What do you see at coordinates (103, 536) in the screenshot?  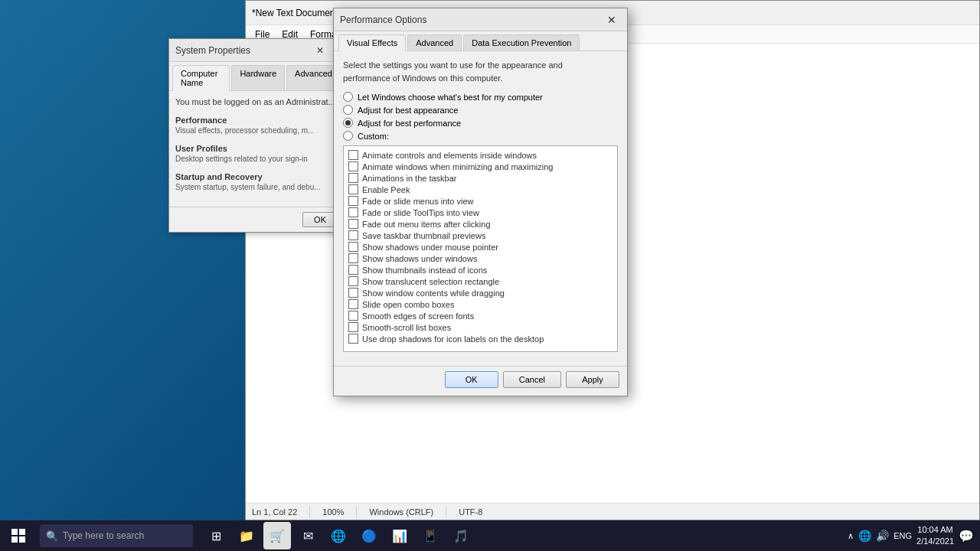 I see `search-placeholder: Type here to search` at bounding box center [103, 536].